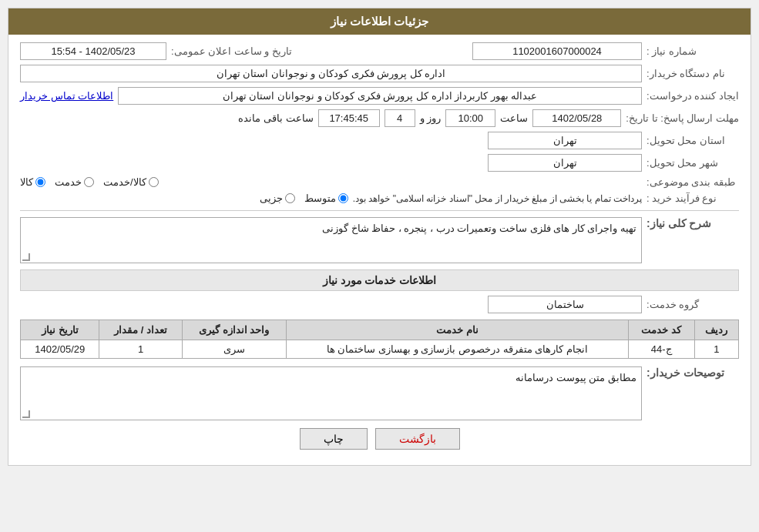 The image size is (759, 532). I want to click on deadline-row: مهلت ارسال پاسخ: تا تاریخ: 1402/05/28 سا…, so click(379, 119).